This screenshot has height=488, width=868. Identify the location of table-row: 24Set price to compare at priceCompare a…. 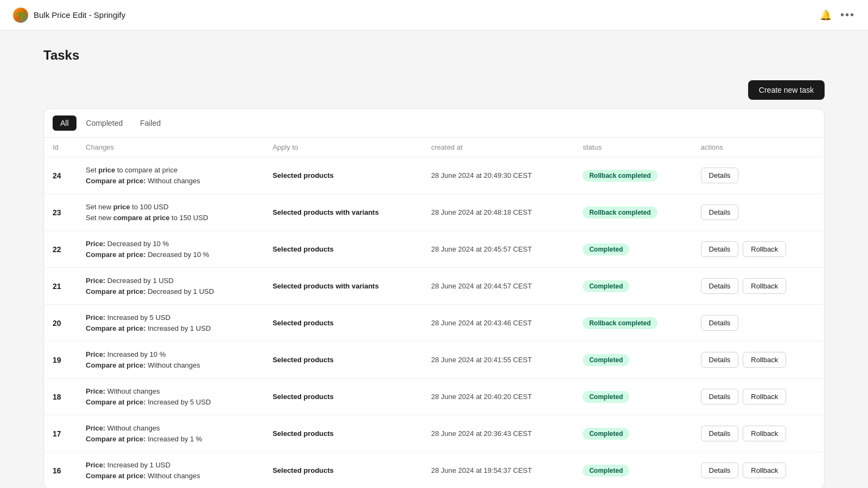
(434, 176).